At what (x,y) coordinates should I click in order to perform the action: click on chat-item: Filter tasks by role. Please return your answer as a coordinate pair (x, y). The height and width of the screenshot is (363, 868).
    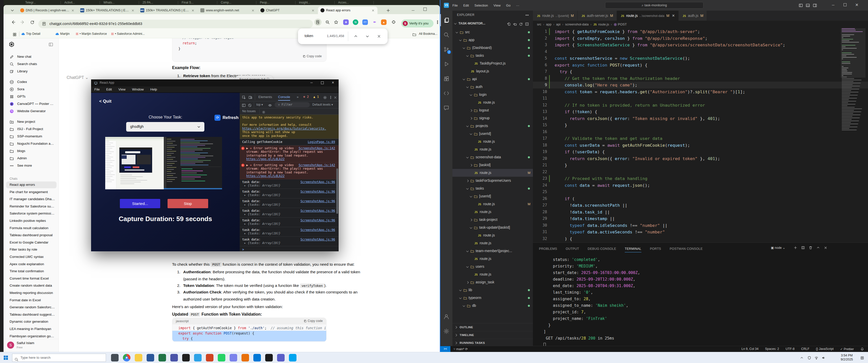
    Looking at the image, I should click on (31, 250).